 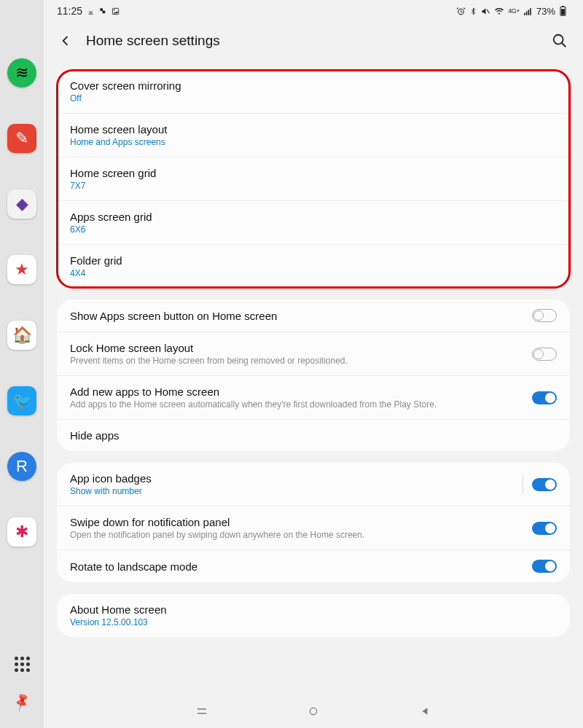 I want to click on row-title: Cover screen mirroring, so click(x=313, y=86).